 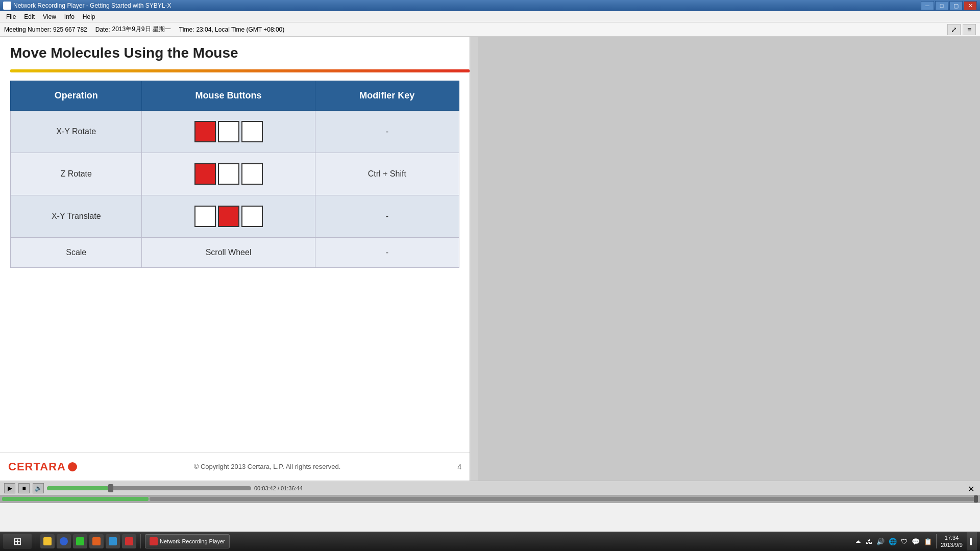 What do you see at coordinates (859, 542) in the screenshot?
I see `tray-icon-1: ⏶` at bounding box center [859, 542].